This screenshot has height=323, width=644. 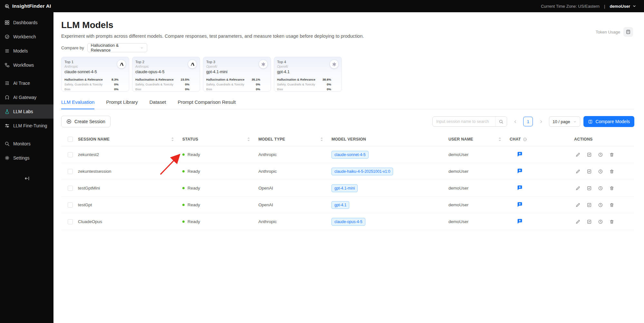 What do you see at coordinates (23, 112) in the screenshot?
I see `sidebar-item-label: LLM Labs` at bounding box center [23, 112].